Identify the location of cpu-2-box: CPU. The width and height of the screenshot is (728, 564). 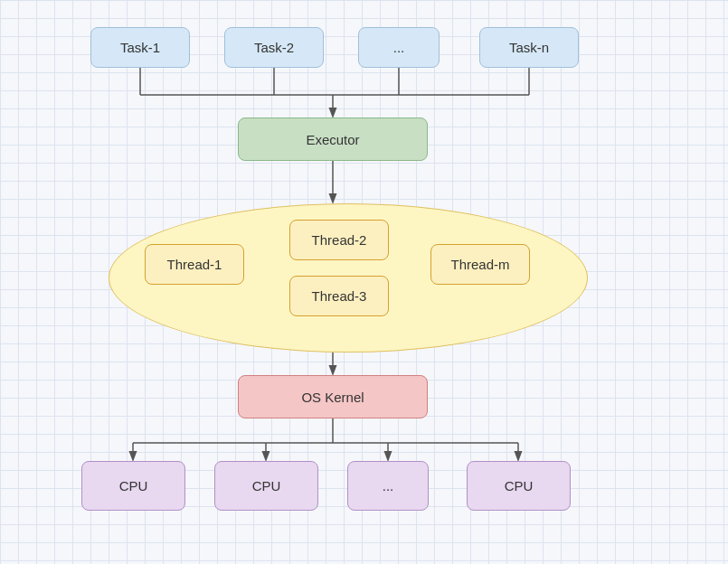
(266, 486).